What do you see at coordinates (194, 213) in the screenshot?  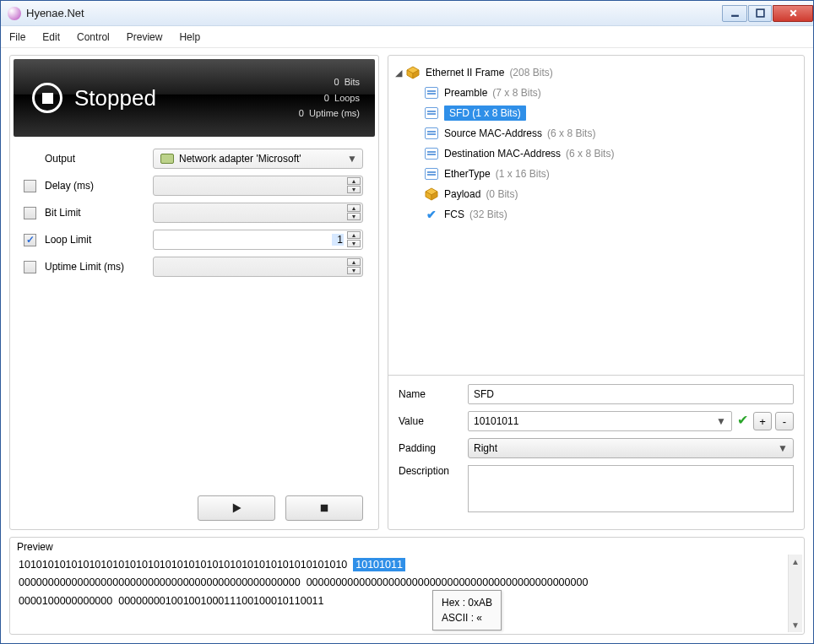 I see `bitlimit-row: Bit Limit ▴▾` at bounding box center [194, 213].